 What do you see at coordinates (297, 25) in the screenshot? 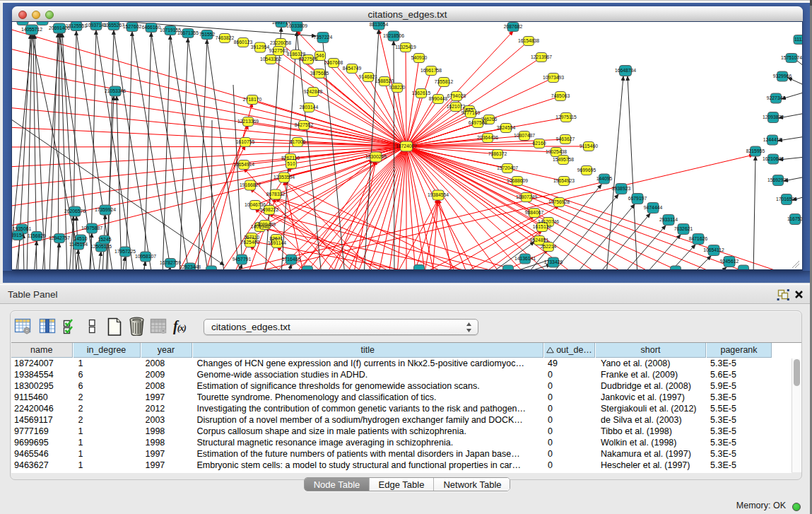
I see `svg-text: 16033809` at bounding box center [297, 25].